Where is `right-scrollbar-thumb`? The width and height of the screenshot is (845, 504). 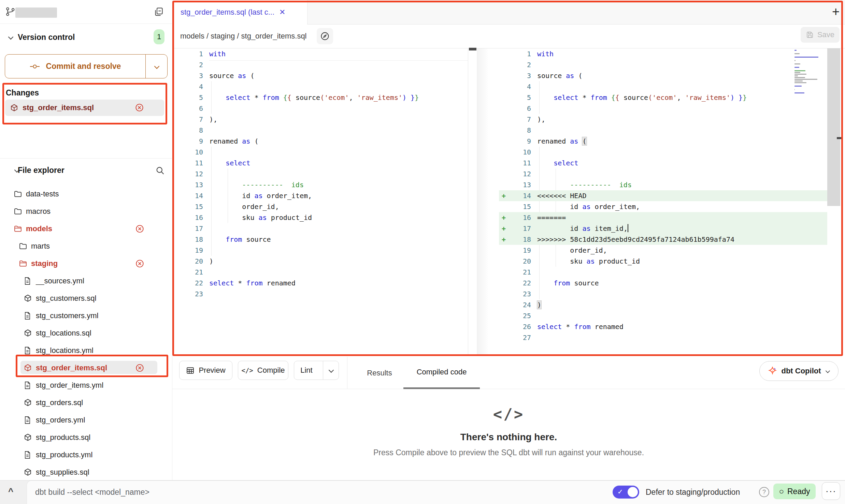 right-scrollbar-thumb is located at coordinates (834, 127).